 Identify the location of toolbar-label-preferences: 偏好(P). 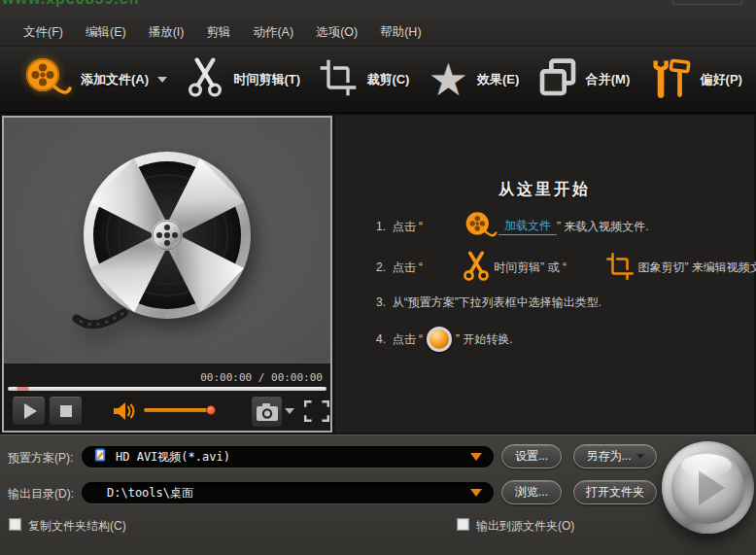
(721, 80).